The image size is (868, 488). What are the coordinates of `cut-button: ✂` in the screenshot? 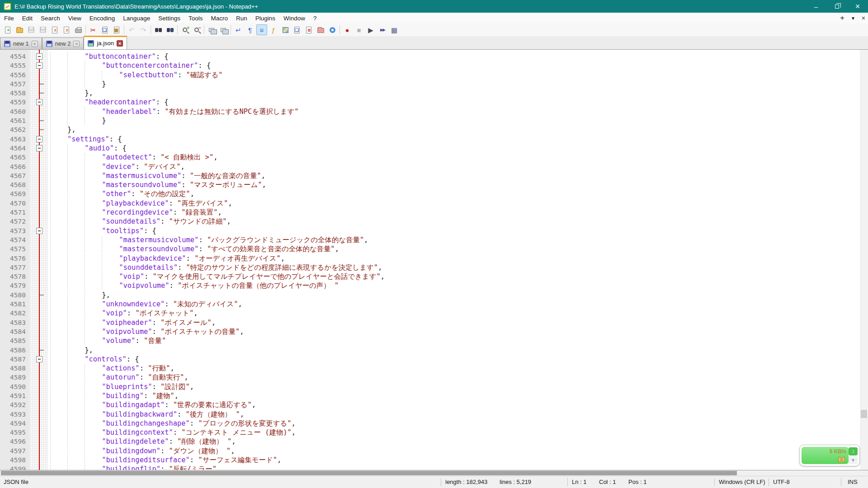 It's located at (93, 30).